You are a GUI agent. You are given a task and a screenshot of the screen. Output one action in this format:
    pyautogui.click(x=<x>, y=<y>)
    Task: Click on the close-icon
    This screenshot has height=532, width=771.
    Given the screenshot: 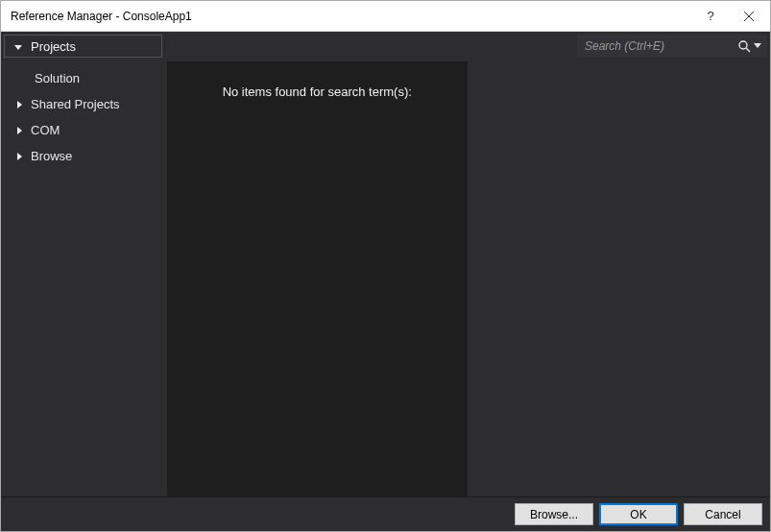 What is the action you would take?
    pyautogui.click(x=749, y=16)
    